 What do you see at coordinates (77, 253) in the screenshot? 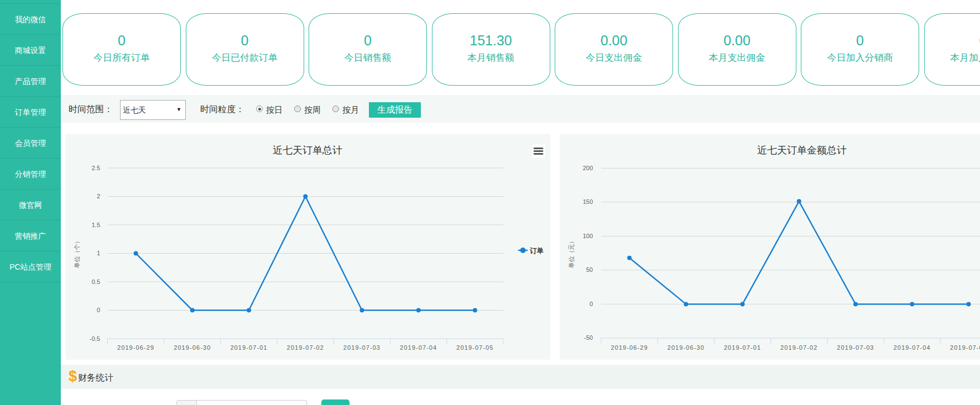
I see `svg-text: 单位（个）` at bounding box center [77, 253].